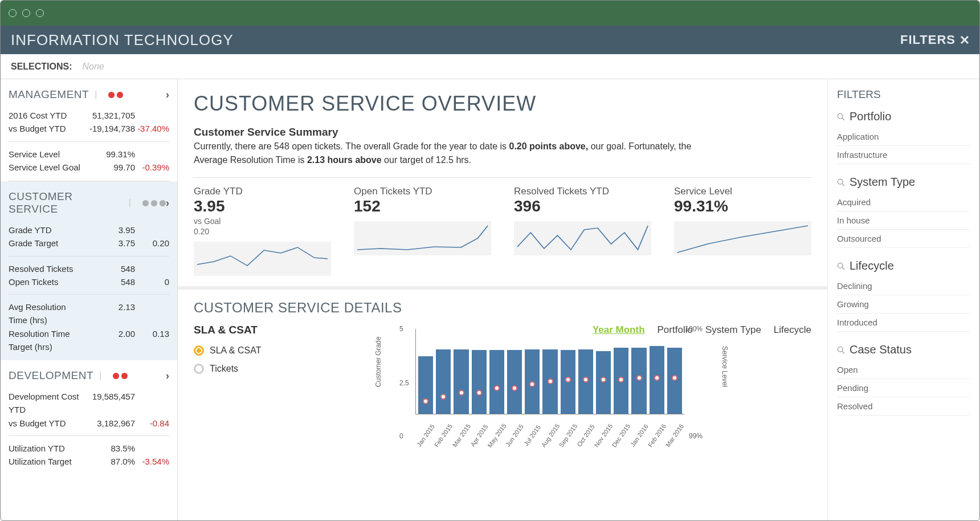 Image resolution: width=980 pixels, height=521 pixels. Describe the element at coordinates (89, 404) in the screenshot. I see `metric-row: Development Cost YTD19,585,457` at that location.